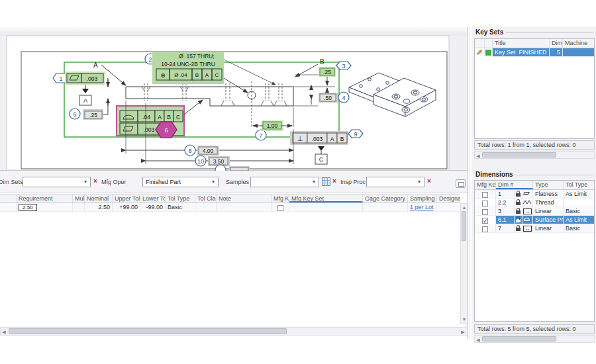 The image size is (596, 364). What do you see at coordinates (534, 203) in the screenshot?
I see `dimension-row: 2.2 Thread` at bounding box center [534, 203].